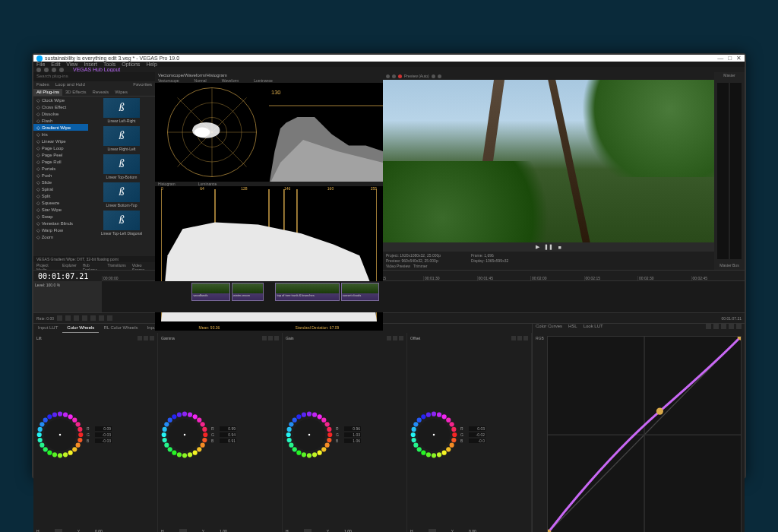  What do you see at coordinates (71, 64) in the screenshot?
I see `menu-view: View` at bounding box center [71, 64].